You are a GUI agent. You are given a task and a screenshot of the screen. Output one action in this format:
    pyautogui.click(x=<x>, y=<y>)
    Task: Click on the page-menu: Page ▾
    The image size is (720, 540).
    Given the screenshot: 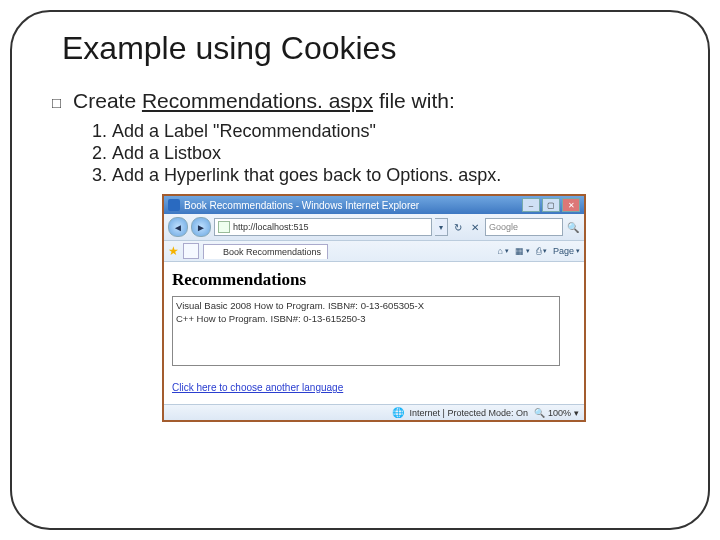 What is the action you would take?
    pyautogui.click(x=566, y=251)
    